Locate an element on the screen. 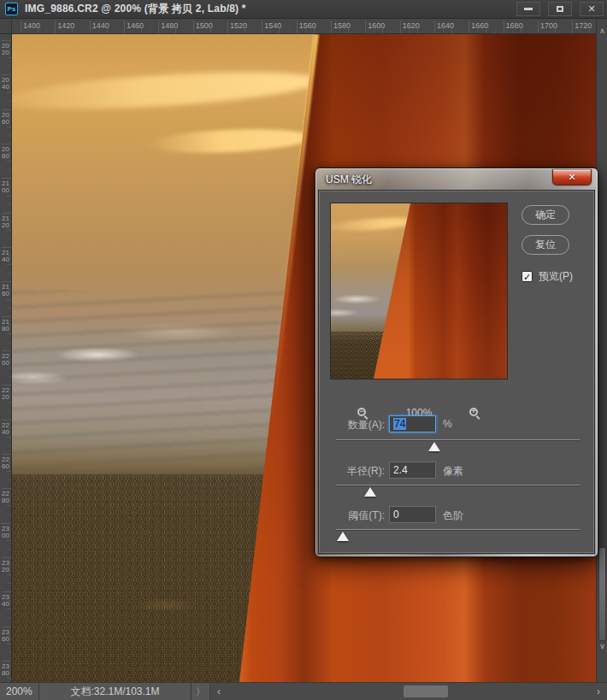 This screenshot has height=700, width=607. radius-slider-thumb is located at coordinates (370, 492).